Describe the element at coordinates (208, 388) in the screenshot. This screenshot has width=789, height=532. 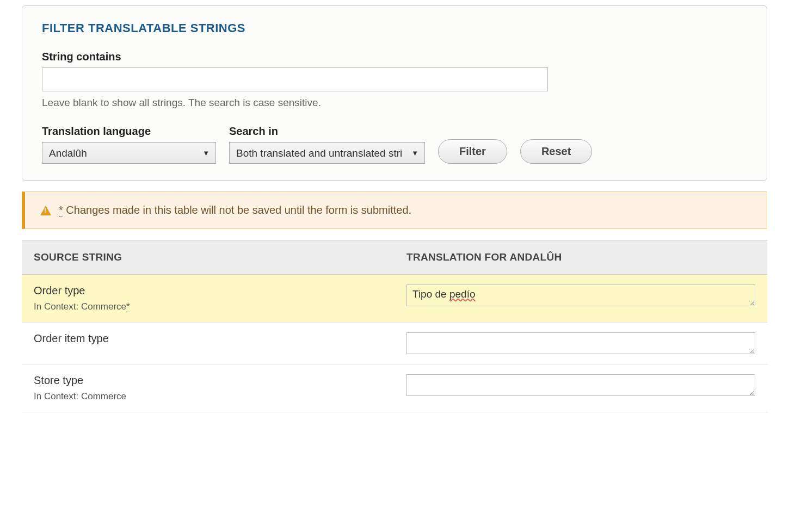
I see `source-cell: Store typeIn Context: Commerce` at that location.